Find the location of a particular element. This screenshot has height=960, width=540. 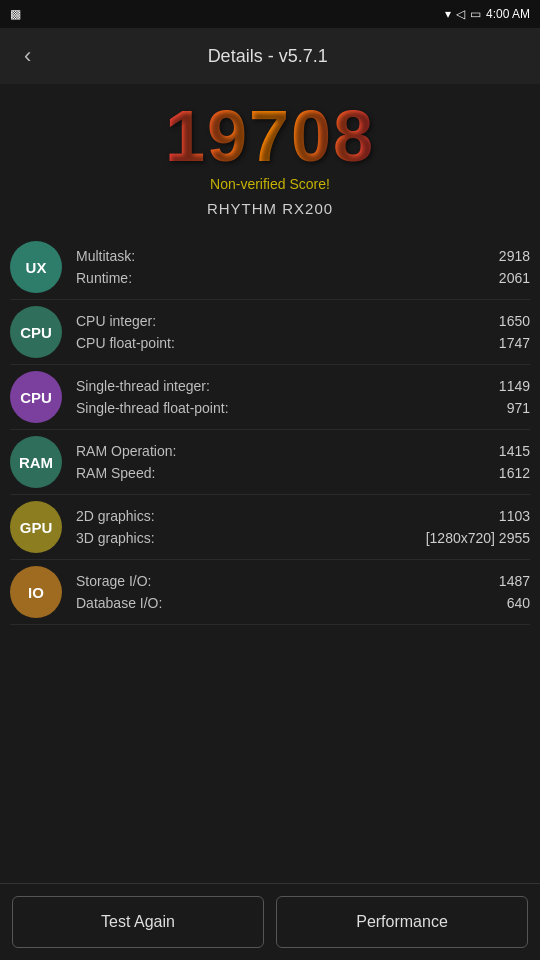

metric-label-4-0: 2D graphics: is located at coordinates (116, 516).